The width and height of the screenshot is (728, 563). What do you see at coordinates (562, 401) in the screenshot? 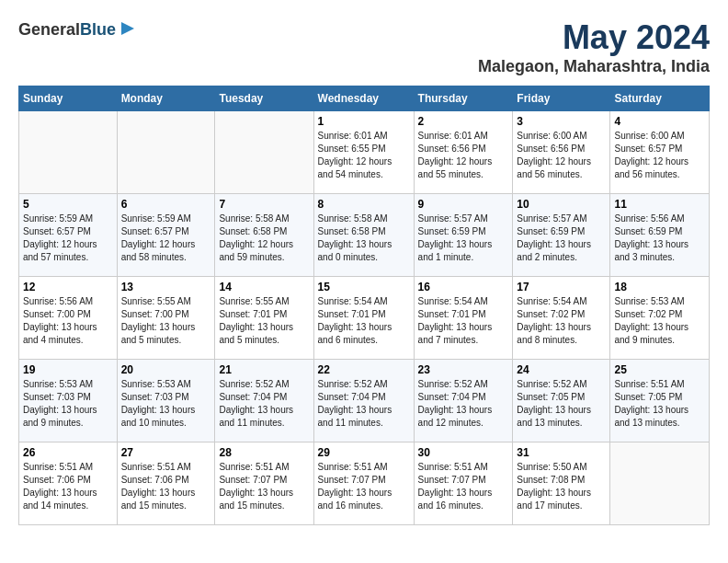
I see `calendar-cell: 24Sunrise: 5:52 AMSunset: 7:05 PMDayligh…` at bounding box center [562, 401].